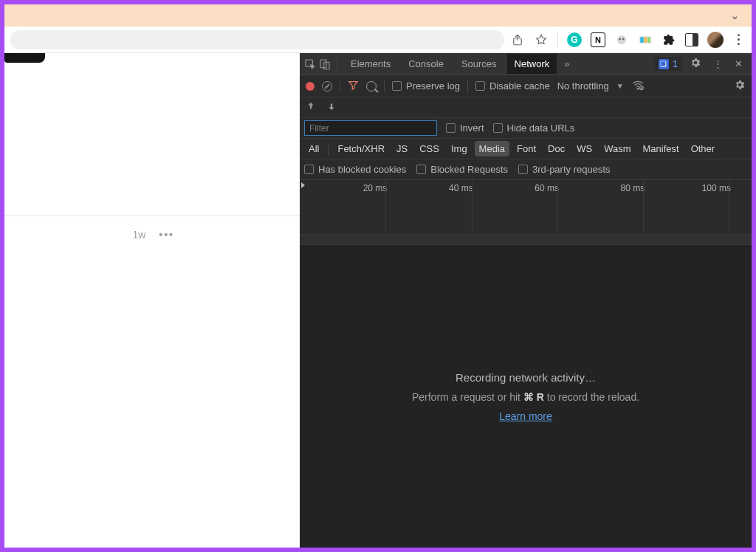  What do you see at coordinates (371, 86) in the screenshot?
I see `search-icon` at bounding box center [371, 86].